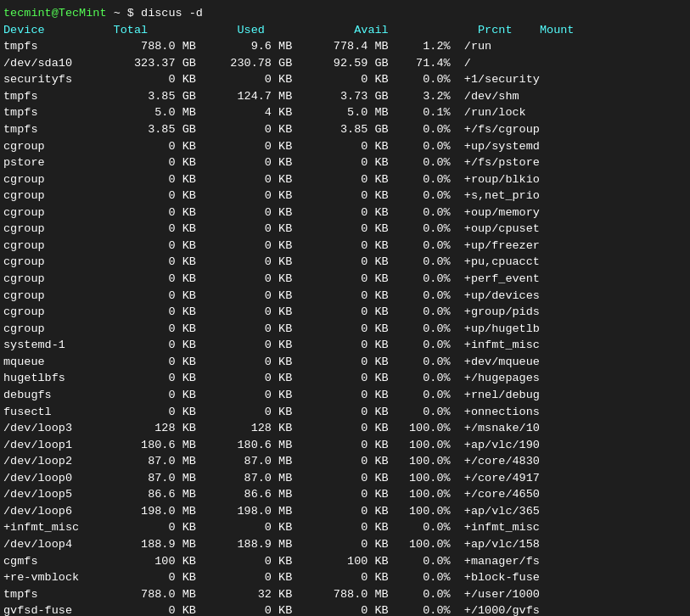 This screenshot has width=690, height=616. What do you see at coordinates (141, 31) in the screenshot?
I see `header-total: Total` at bounding box center [141, 31].